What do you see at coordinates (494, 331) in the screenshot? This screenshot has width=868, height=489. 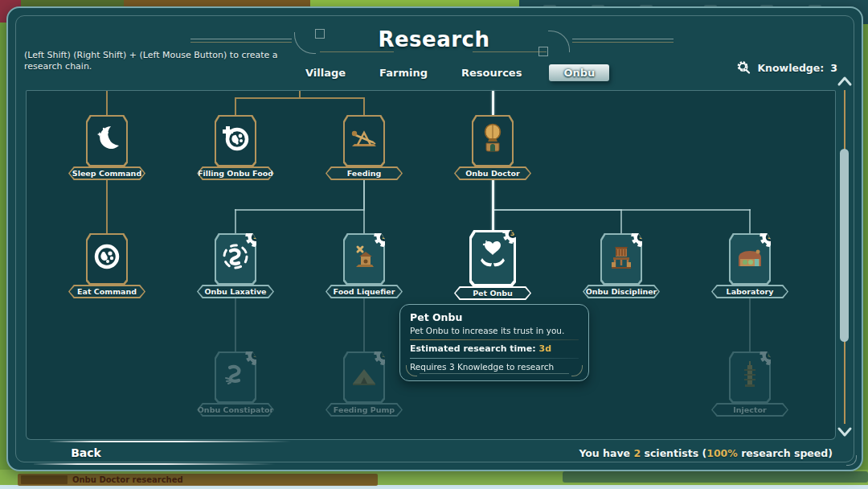 I see `tooltip-description: Pet Onbu to increase its trust in you.` at bounding box center [494, 331].